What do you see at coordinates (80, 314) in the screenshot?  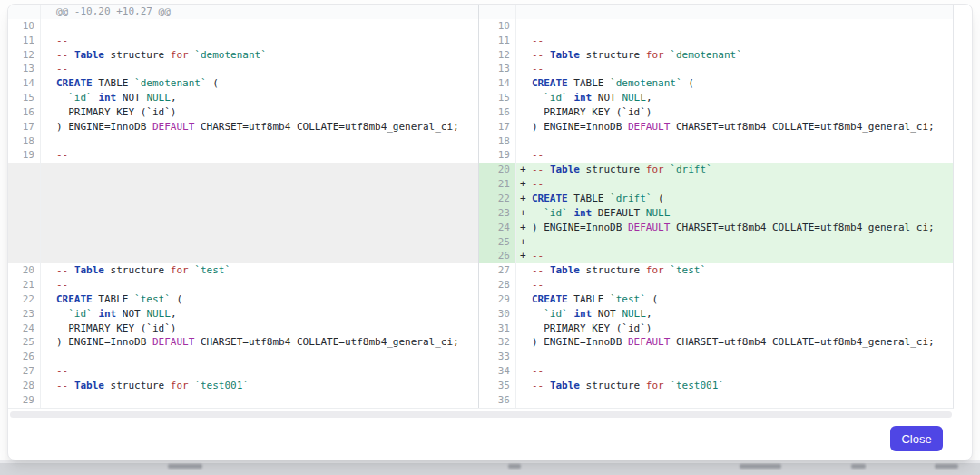 I see `code-token: `id`` at bounding box center [80, 314].